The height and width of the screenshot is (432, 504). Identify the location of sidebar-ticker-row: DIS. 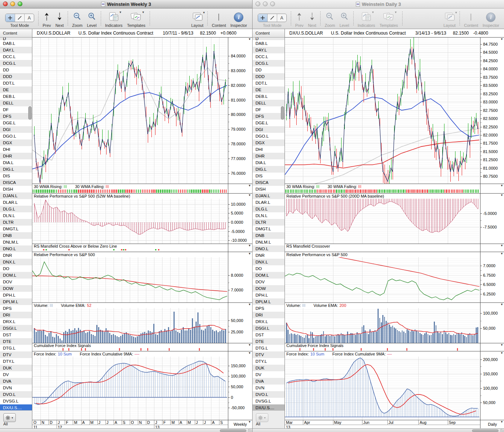
(268, 176).